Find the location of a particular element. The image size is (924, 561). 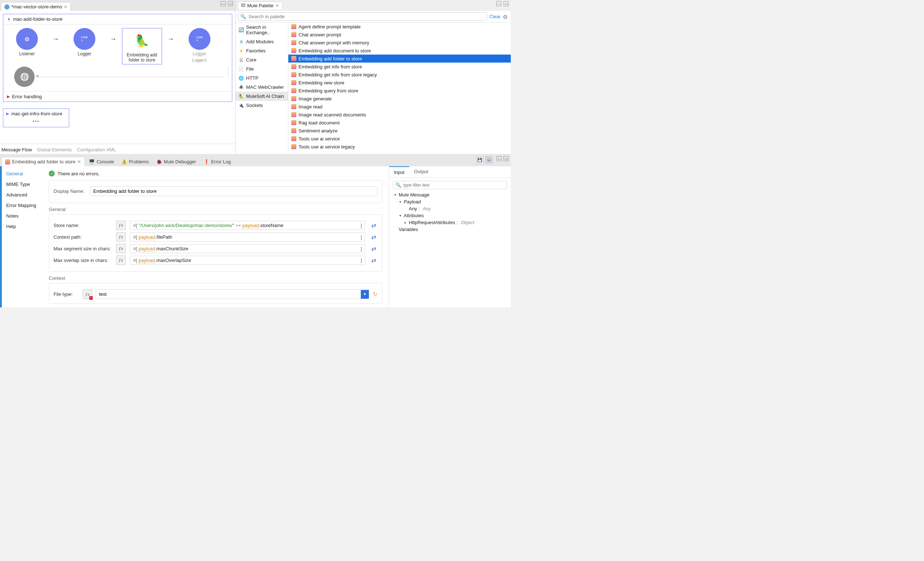

palette-operation: Image generate is located at coordinates (400, 99).